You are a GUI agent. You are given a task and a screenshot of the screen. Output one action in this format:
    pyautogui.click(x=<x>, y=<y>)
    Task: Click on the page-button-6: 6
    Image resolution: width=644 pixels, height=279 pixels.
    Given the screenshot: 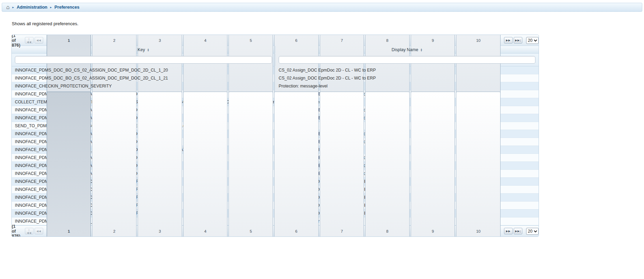 What is the action you would take?
    pyautogui.click(x=297, y=164)
    